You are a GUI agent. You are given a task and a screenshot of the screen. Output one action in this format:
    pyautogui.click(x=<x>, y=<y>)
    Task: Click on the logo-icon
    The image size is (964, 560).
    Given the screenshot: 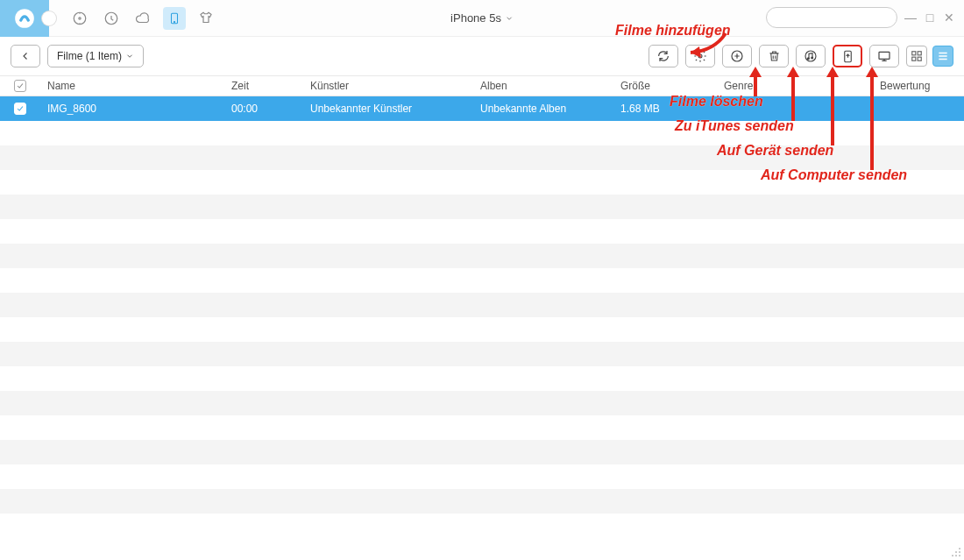 What is the action you would take?
    pyautogui.click(x=25, y=18)
    